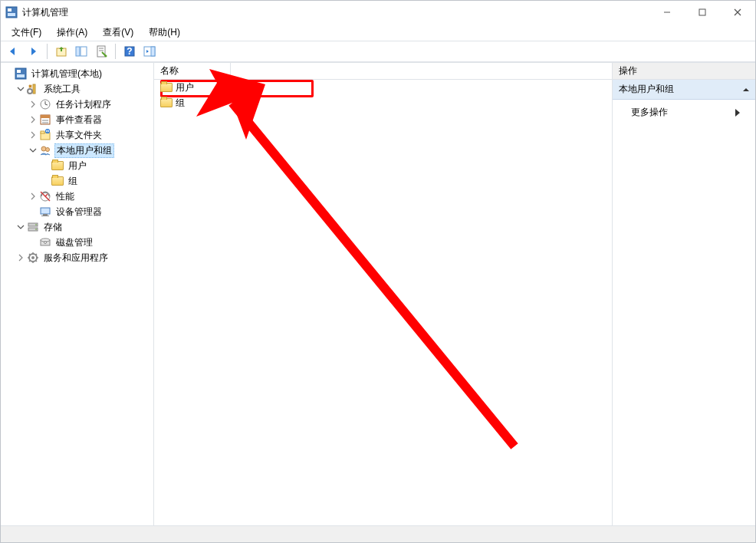  I want to click on statusbar, so click(378, 534).